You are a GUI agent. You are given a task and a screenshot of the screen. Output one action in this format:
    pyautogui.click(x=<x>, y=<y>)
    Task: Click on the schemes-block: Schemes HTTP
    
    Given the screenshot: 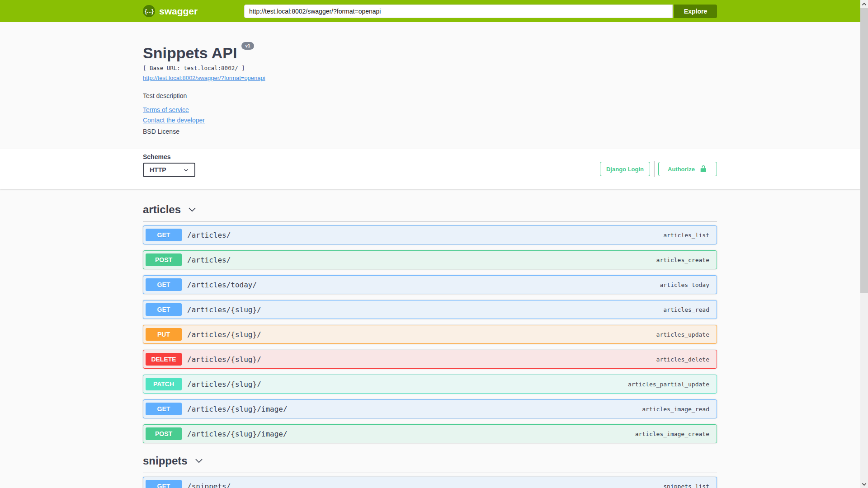 What is the action you would take?
    pyautogui.click(x=169, y=165)
    